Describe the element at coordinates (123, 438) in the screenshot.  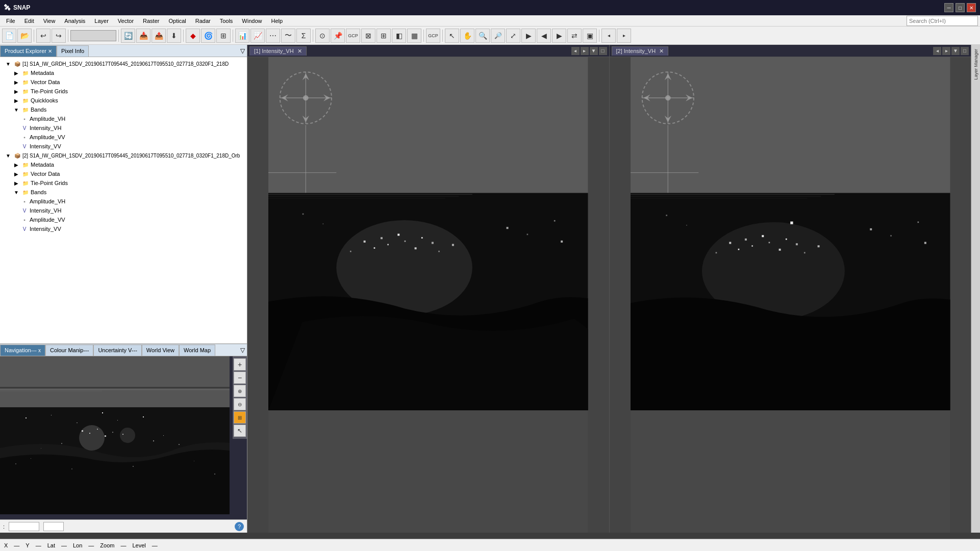
I see `nav-image-area` at that location.